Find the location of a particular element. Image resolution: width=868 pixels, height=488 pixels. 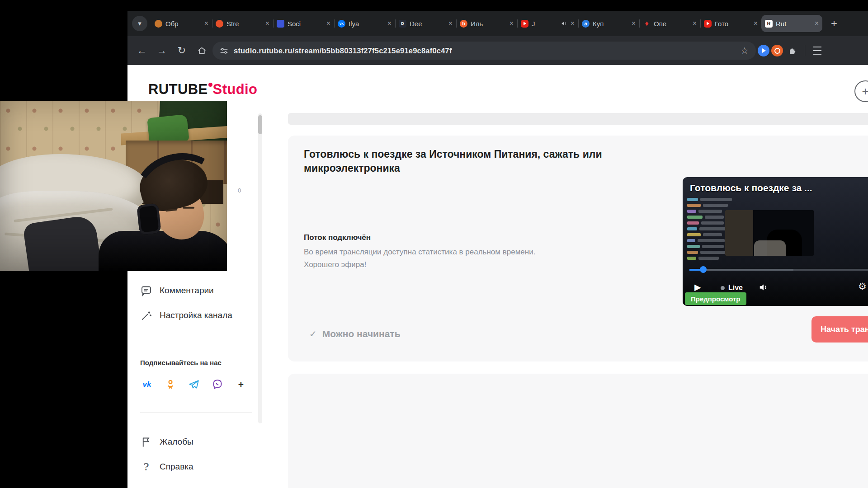

tab-search-button: ▾ is located at coordinates (140, 23).